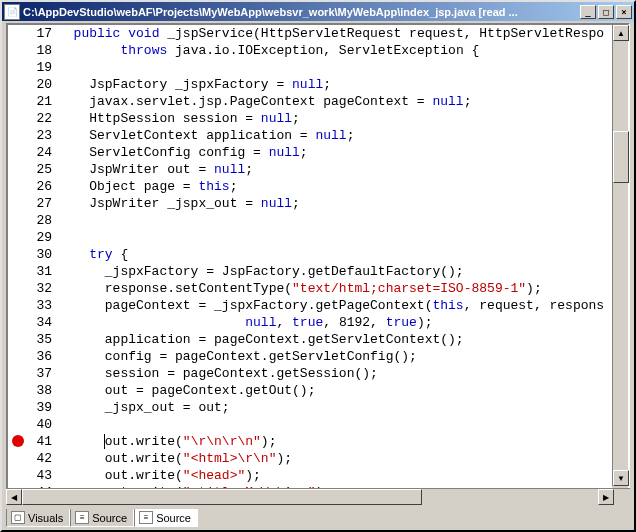  What do you see at coordinates (606, 497) in the screenshot?
I see `scroll-right-button: ▶` at bounding box center [606, 497].